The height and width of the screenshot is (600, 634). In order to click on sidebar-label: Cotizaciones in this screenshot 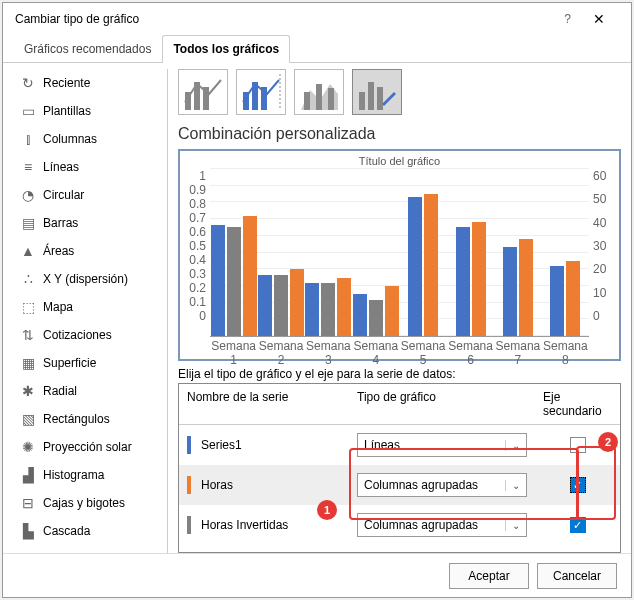, I will do `click(78, 335)`.